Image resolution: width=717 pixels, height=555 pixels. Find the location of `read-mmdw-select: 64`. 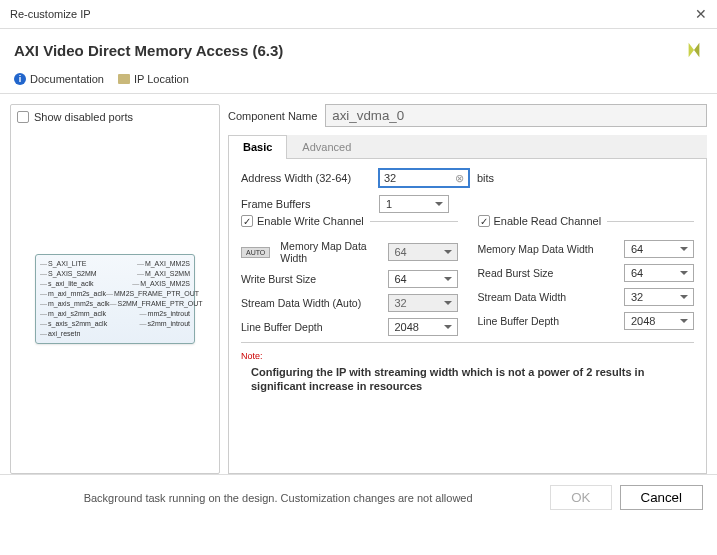

read-mmdw-select: 64 is located at coordinates (659, 249).